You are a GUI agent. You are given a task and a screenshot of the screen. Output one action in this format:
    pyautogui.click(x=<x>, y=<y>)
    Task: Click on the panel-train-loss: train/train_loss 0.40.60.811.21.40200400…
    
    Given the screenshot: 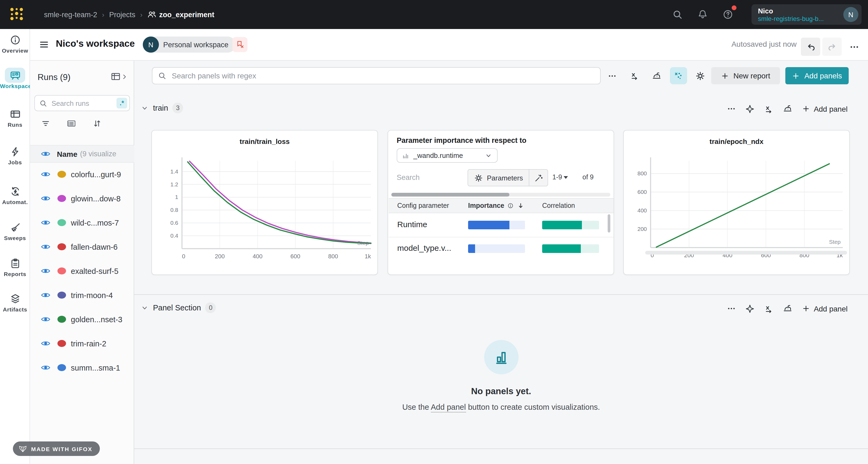 What is the action you would take?
    pyautogui.click(x=265, y=202)
    